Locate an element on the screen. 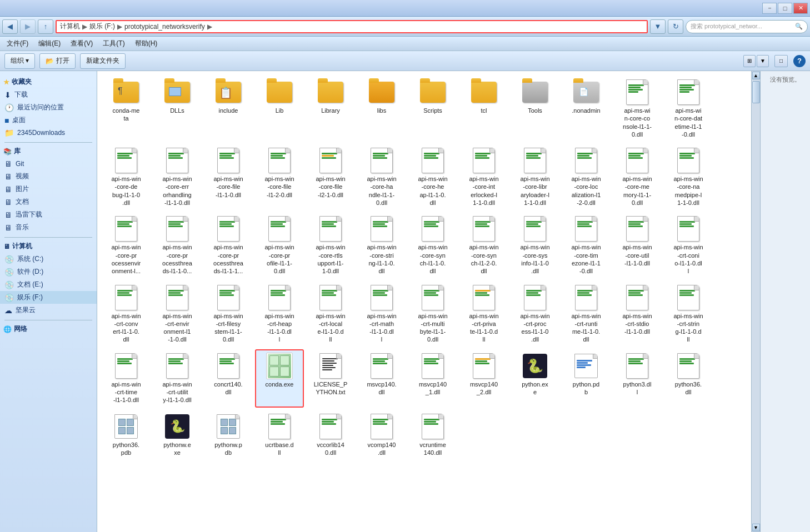 This screenshot has width=810, height=532. sidebar-item-desktop: ■ 桌面 is located at coordinates (48, 120).